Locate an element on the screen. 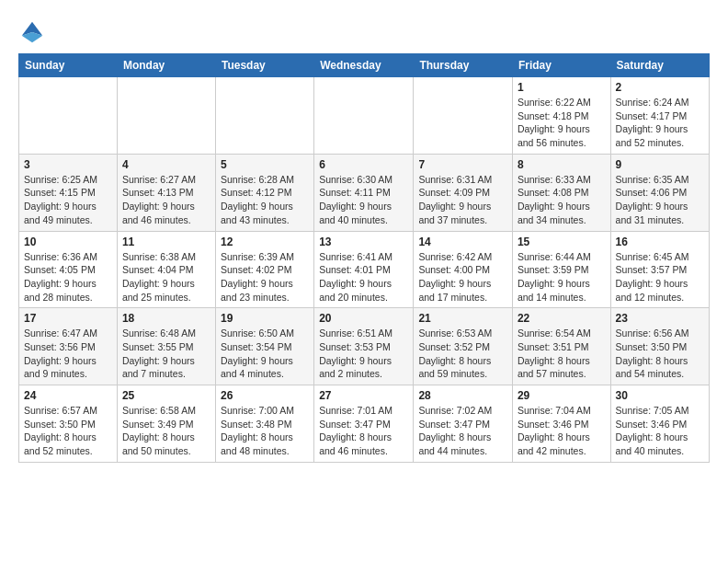 The image size is (728, 563). day-number: 15 is located at coordinates (562, 242).